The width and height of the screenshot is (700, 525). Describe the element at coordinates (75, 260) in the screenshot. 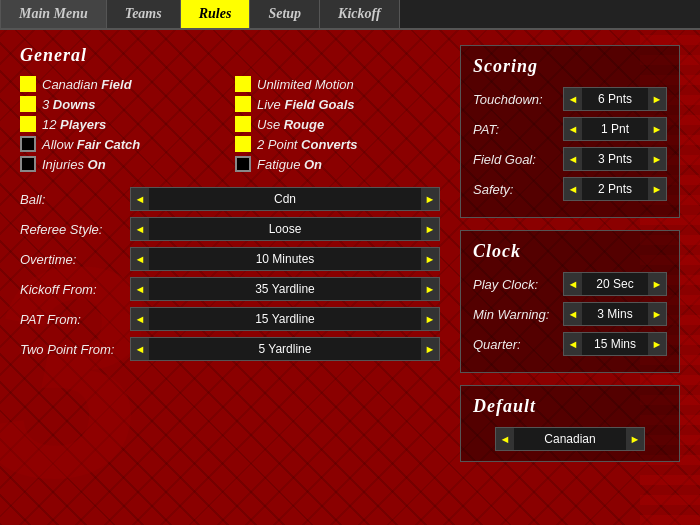

I see `overtime-label: Overtime:` at that location.